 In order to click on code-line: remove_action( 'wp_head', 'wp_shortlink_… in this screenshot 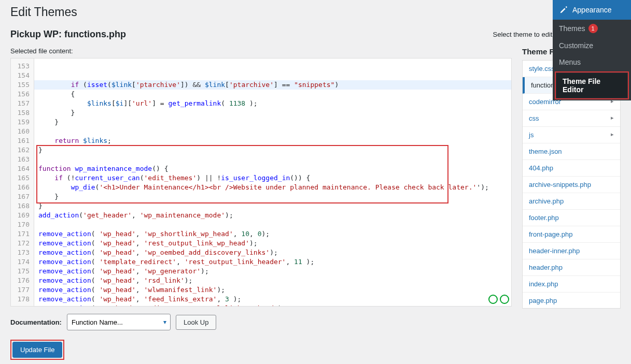, I will do `click(273, 234)`.